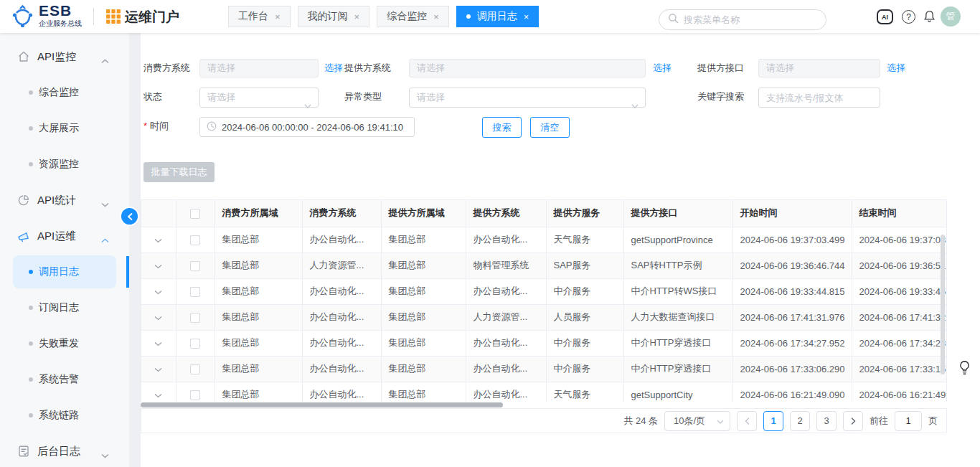 The height and width of the screenshot is (467, 980). I want to click on cell-start-time: 2024-06-06 17:34:27.952, so click(792, 343).